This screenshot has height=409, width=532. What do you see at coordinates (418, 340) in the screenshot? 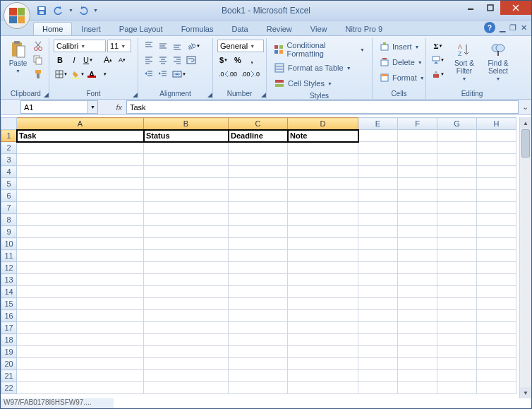
I see `cell-F18` at bounding box center [418, 340].